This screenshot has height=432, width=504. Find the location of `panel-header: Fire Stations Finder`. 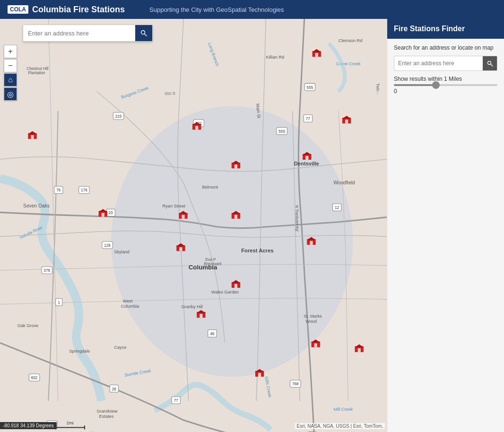

panel-header: Fire Stations Finder is located at coordinates (445, 29).